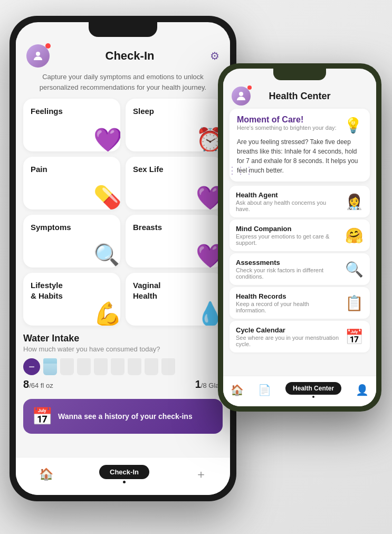  Describe the element at coordinates (288, 330) in the screenshot. I see `cycle-calendar-title: Cycle Calendar` at that location.